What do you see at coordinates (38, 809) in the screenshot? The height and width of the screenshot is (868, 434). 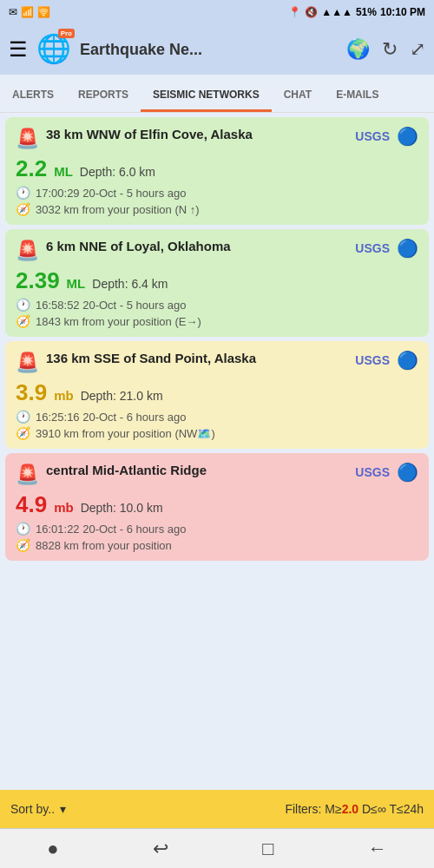 I see `sort-by-control: Sort by.. ▾` at bounding box center [38, 809].